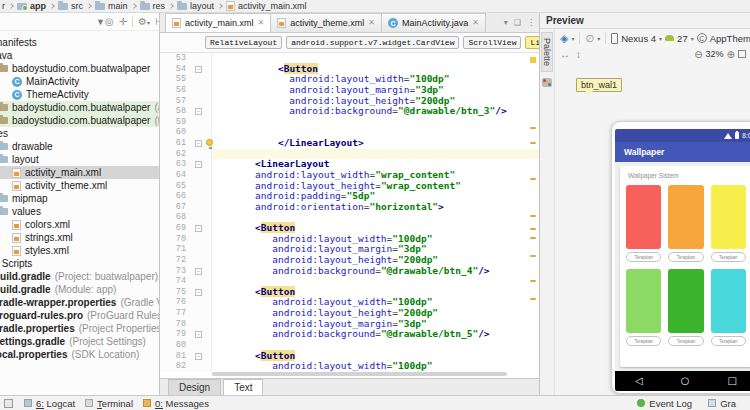 This screenshot has width=750, height=410. What do you see at coordinates (176, 404) in the screenshot?
I see `statusbar-item-messages: 0: Messages` at bounding box center [176, 404].